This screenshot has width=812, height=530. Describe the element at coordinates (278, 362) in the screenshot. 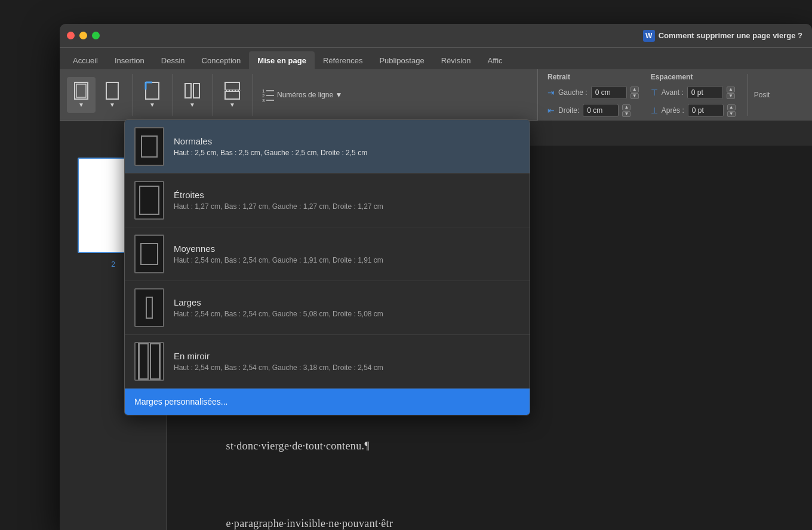

I see `miroir-info: En miroir Haut : 2,54 cm, Bas : 2,54 cm,…` at that location.